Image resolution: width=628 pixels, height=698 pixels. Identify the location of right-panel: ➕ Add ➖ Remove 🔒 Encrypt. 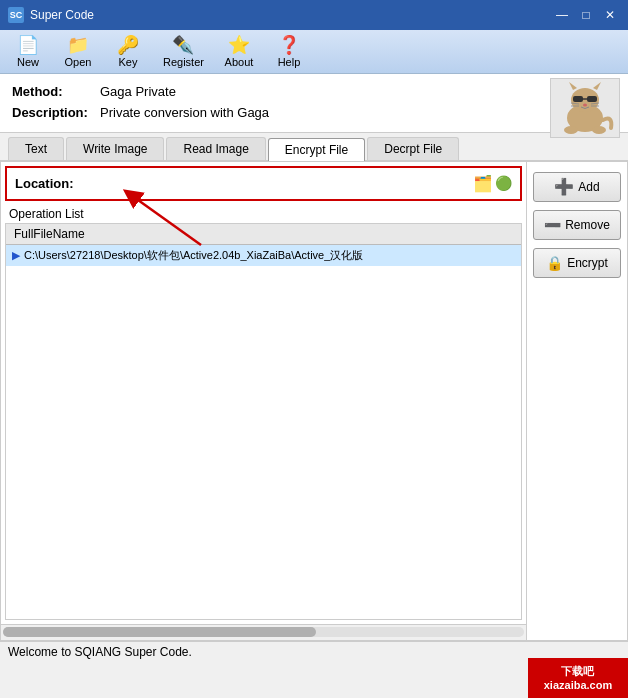
(577, 401).